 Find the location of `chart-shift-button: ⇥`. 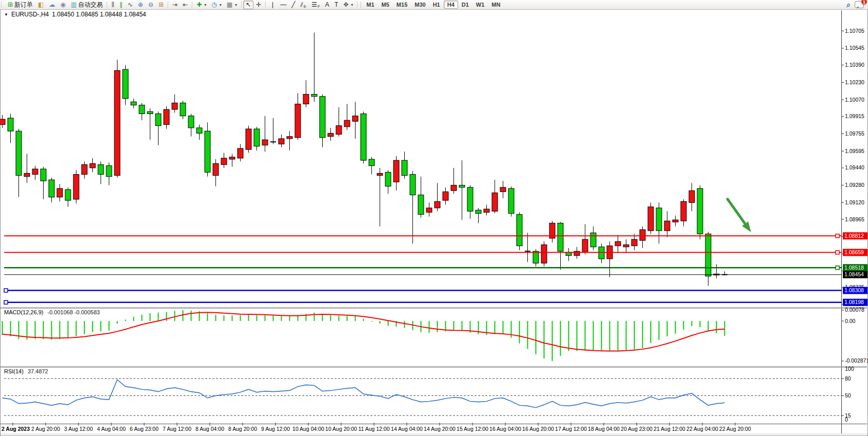

chart-shift-button: ⇥ is located at coordinates (175, 5).